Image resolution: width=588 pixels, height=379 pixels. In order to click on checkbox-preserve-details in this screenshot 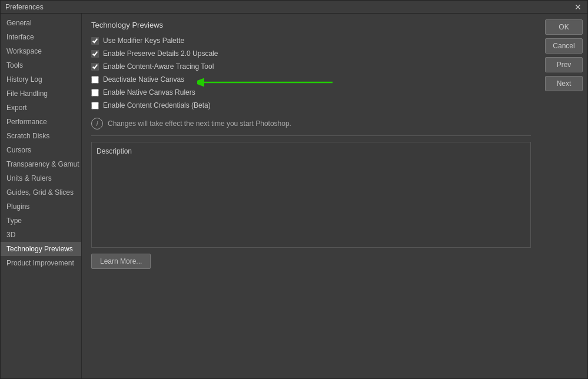, I will do `click(95, 54)`.